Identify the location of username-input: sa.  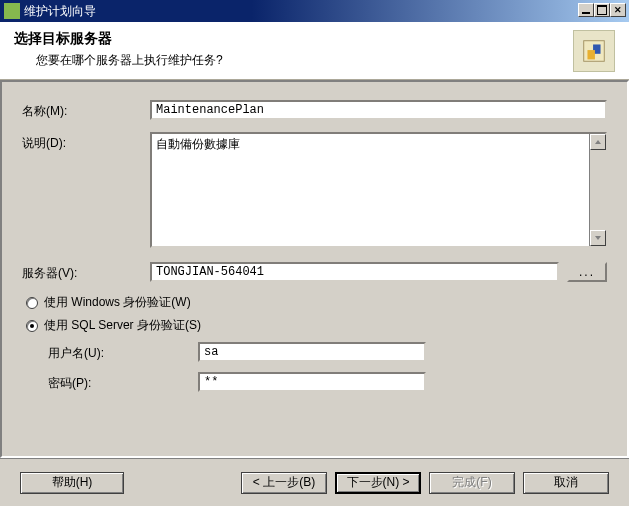
(312, 352).